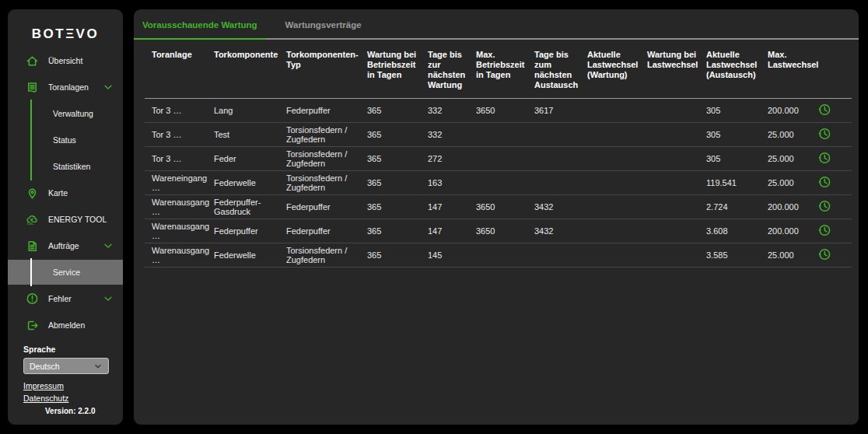  I want to click on language-select-value: Deutsch, so click(45, 366).